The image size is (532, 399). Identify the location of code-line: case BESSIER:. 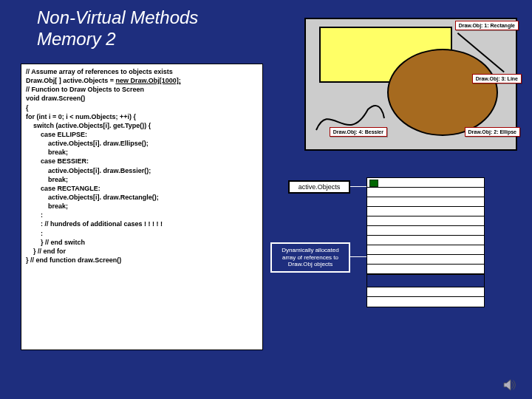
(142, 161).